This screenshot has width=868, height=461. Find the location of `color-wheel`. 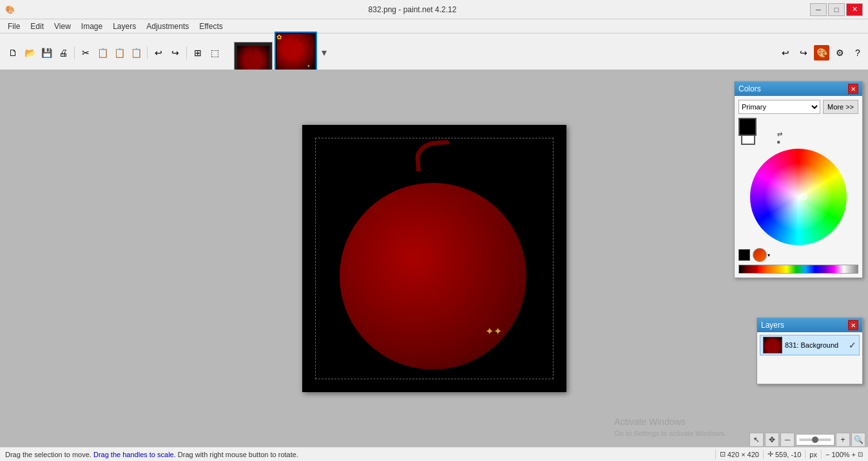

color-wheel is located at coordinates (798, 197).